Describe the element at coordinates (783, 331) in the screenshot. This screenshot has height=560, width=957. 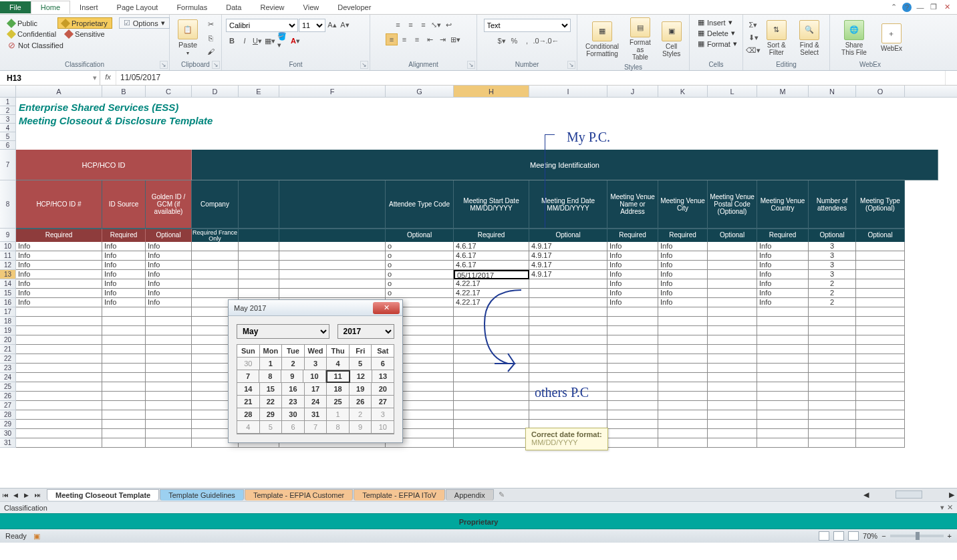
I see `cell-M19` at that location.